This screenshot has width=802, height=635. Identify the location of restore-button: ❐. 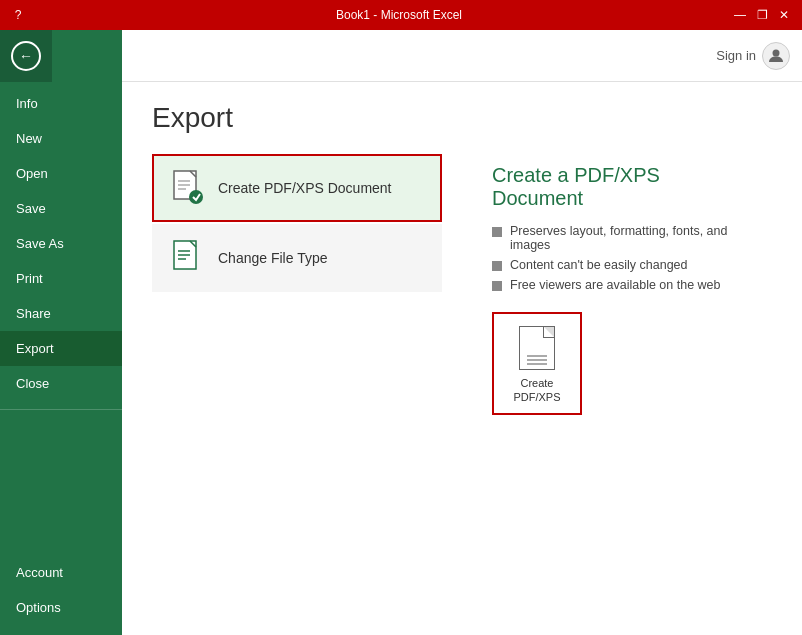
(762, 15).